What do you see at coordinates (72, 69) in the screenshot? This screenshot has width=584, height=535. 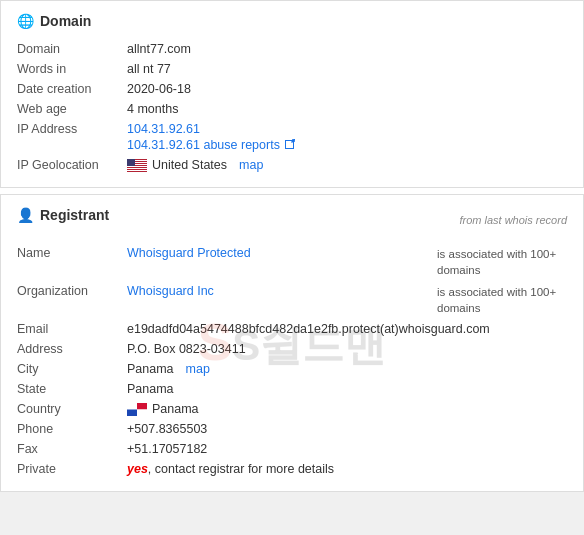 I see `words-in-label: Words in` at bounding box center [72, 69].